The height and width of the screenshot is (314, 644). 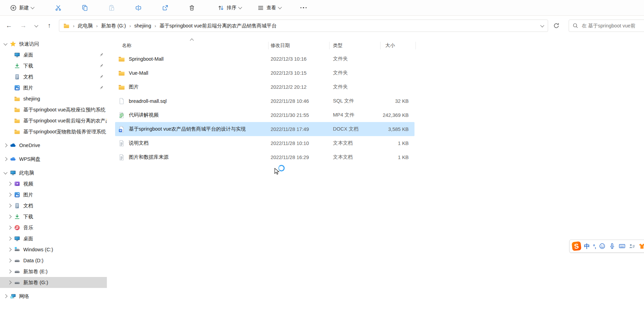 I want to click on sidebar-item-music: 音乐, so click(x=53, y=228).